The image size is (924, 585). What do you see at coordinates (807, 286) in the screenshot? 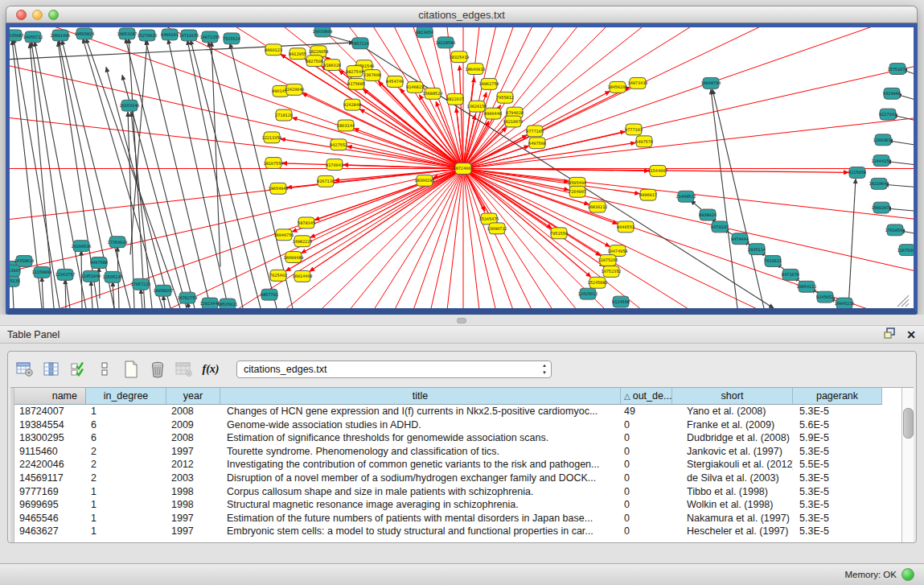
I see `graph-node: 10654112` at bounding box center [807, 286].